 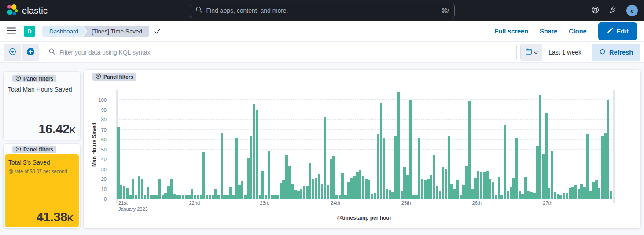 What do you see at coordinates (42, 171) in the screenshot?
I see `metric-subtitle: @ rate of $0.07 per second` at bounding box center [42, 171].